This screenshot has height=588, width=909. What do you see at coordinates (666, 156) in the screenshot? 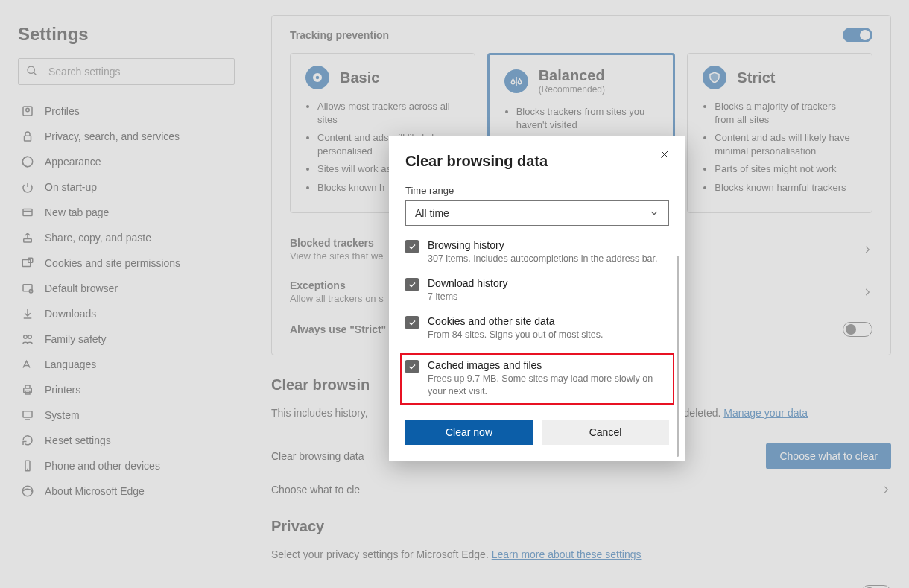
I see `dialog-close-button` at bounding box center [666, 156].